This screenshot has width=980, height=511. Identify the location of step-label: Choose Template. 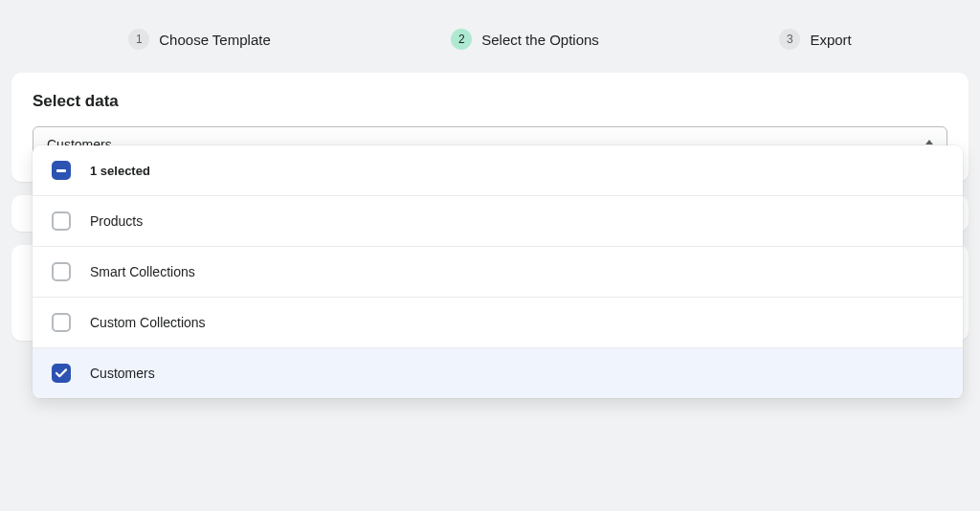
(214, 40).